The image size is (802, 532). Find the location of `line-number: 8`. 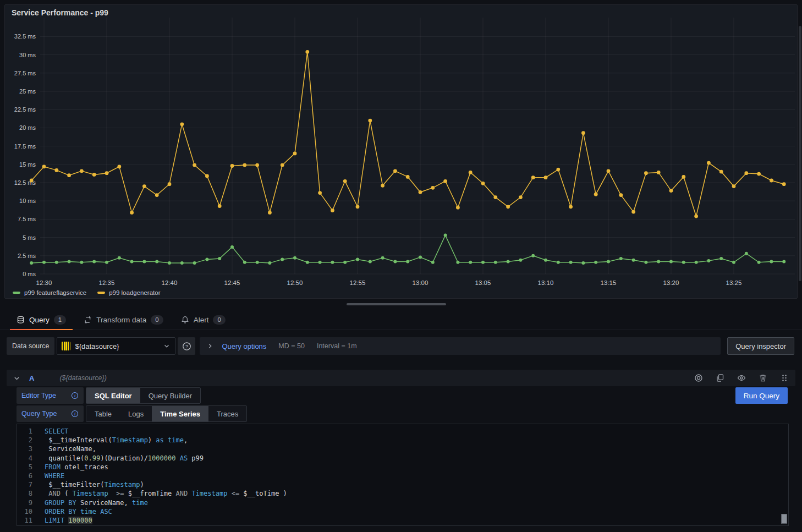

line-number: 8 is located at coordinates (25, 493).